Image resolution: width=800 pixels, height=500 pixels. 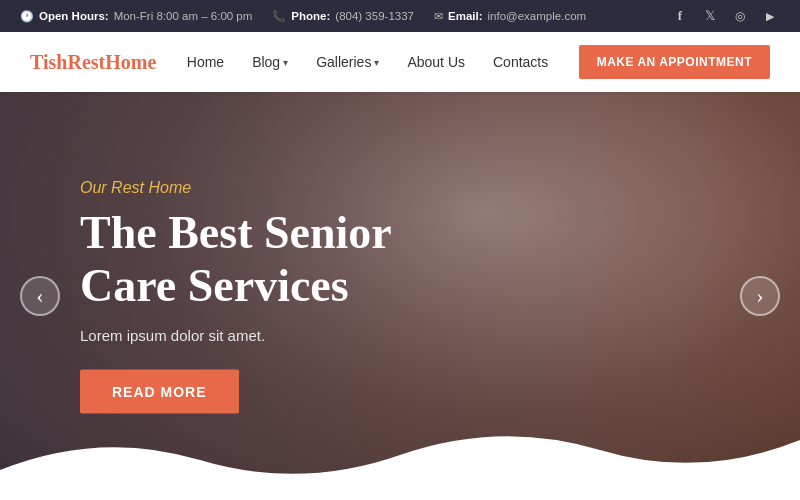 I want to click on galleries-dropdown-arrow: ▾, so click(x=376, y=62).